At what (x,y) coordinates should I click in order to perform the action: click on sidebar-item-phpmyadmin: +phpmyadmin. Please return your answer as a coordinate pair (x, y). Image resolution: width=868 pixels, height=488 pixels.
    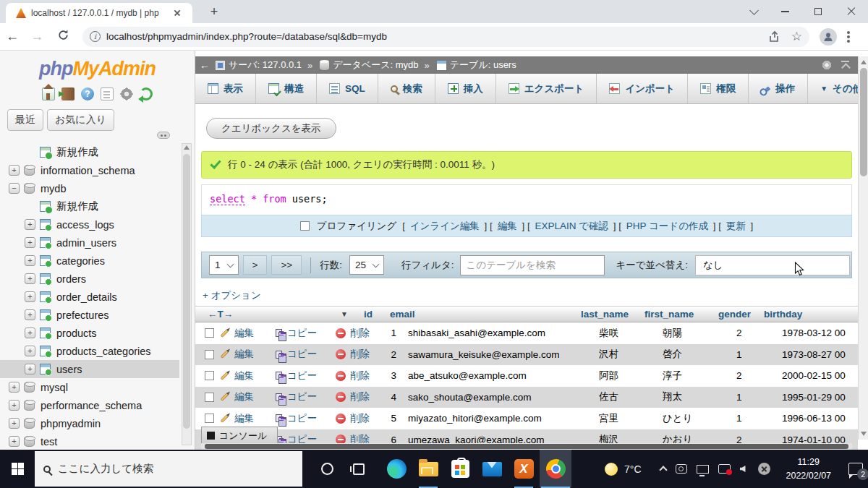
    Looking at the image, I should click on (90, 424).